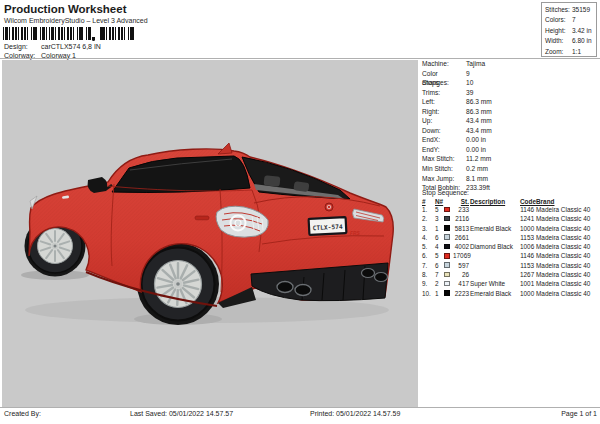 The width and height of the screenshot is (600, 424). Describe the element at coordinates (444, 74) in the screenshot. I see `machine-info-label: Color changes:` at that location.